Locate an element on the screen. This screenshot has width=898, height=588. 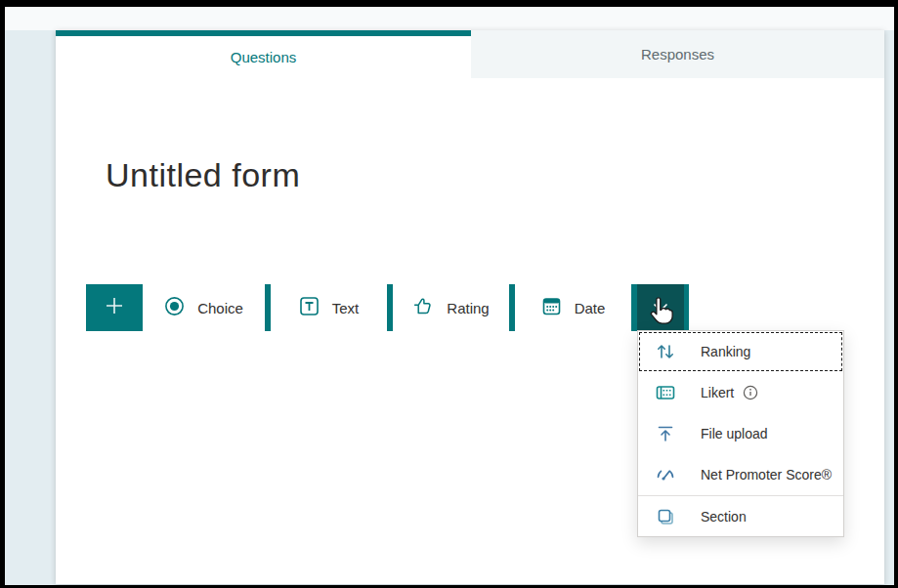
rating-button-label: Rating is located at coordinates (467, 309).